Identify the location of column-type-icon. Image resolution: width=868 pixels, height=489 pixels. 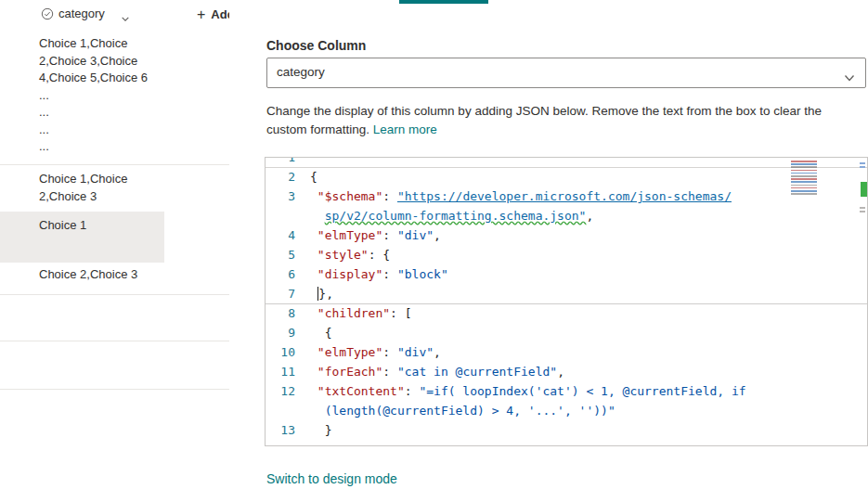
(47, 14).